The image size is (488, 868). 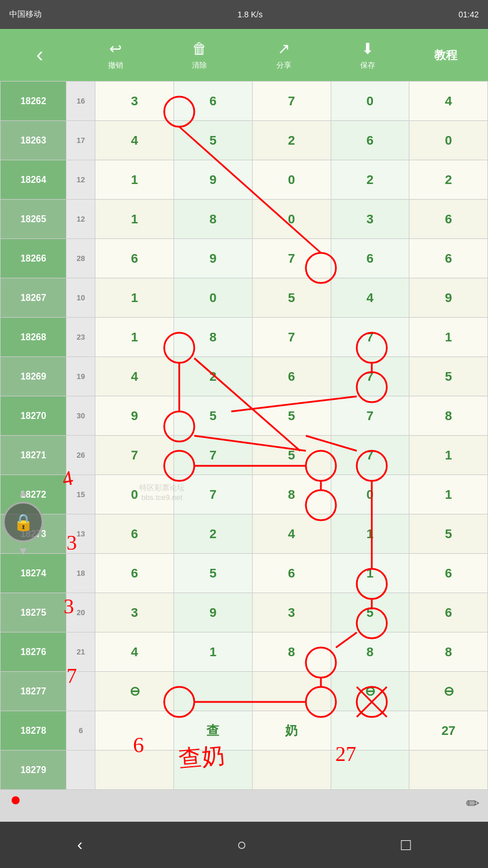 I want to click on cell-d1: 4, so click(x=135, y=377).